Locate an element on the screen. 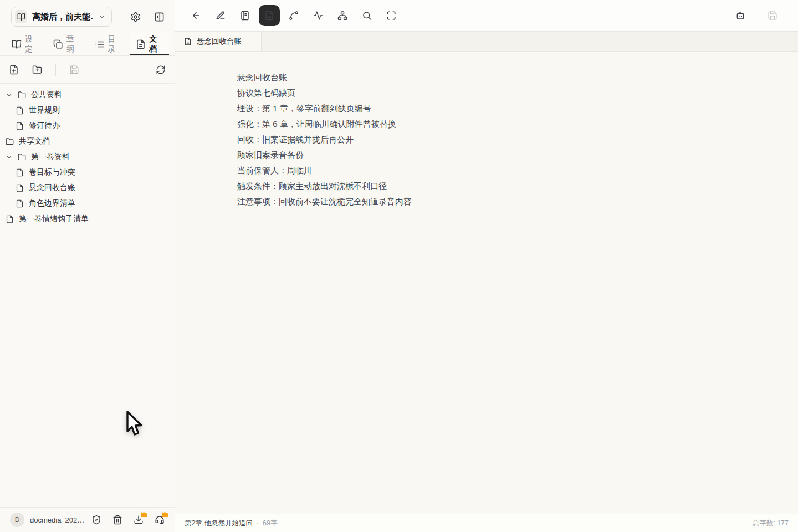 The height and width of the screenshot is (532, 798). bot-icon is located at coordinates (740, 16).